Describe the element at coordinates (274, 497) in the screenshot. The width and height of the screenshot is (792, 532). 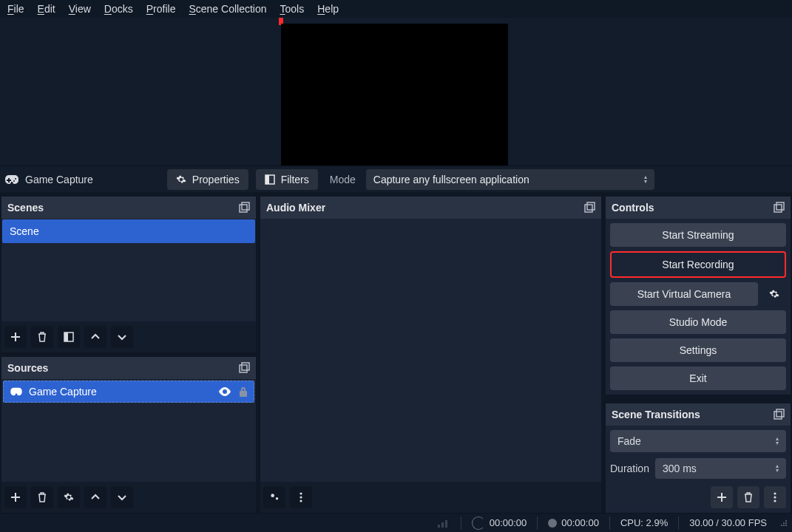
I see `gears-icon` at that location.